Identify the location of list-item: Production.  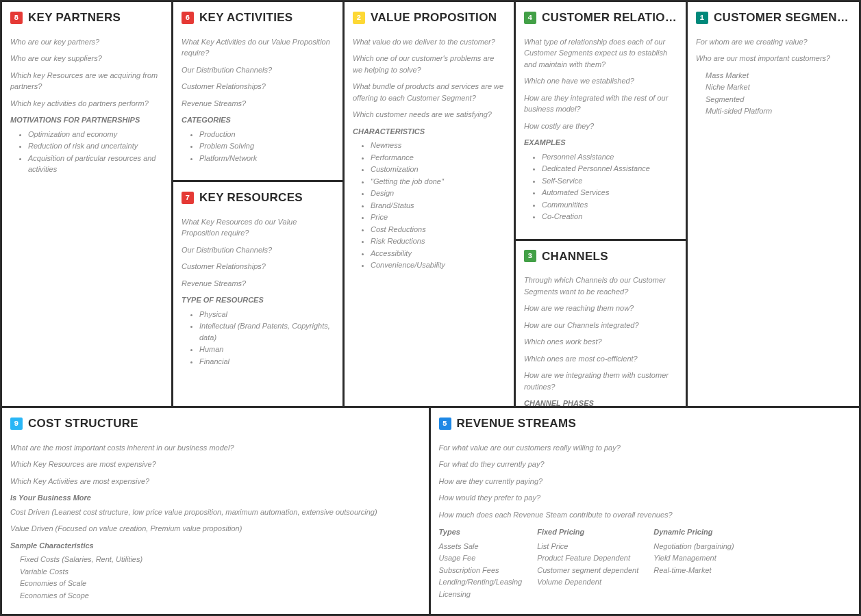
(267, 134).